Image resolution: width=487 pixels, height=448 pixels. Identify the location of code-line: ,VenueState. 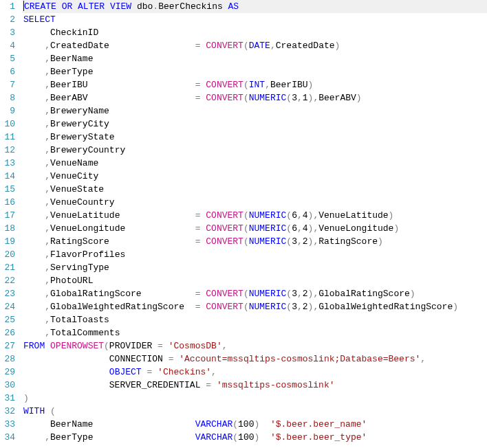
(255, 190).